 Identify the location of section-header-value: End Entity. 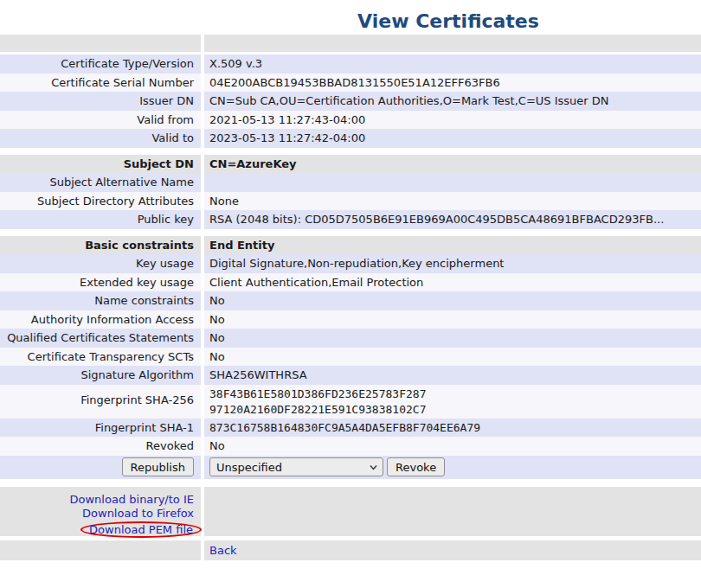
(453, 246).